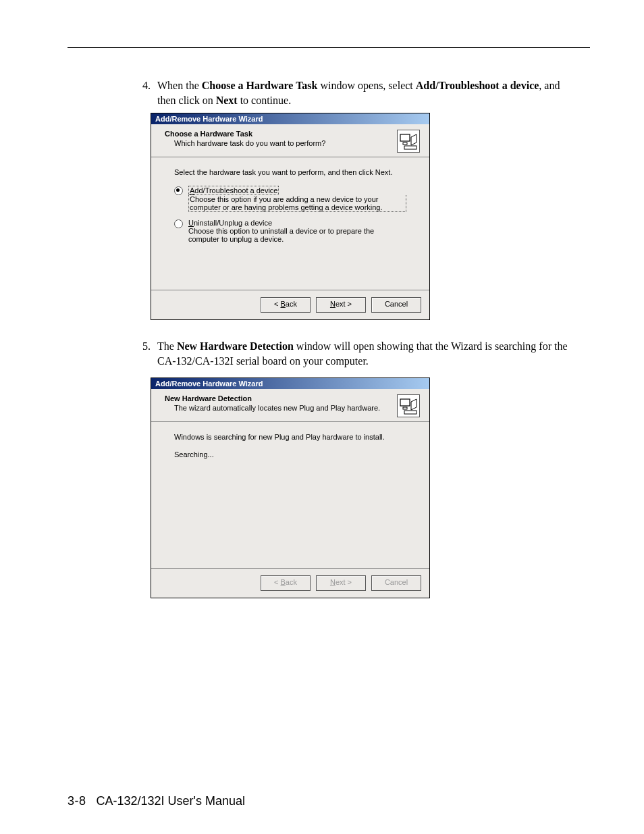  Describe the element at coordinates (171, 801) in the screenshot. I see `manual-title: CA-132/132I User's Manual` at that location.